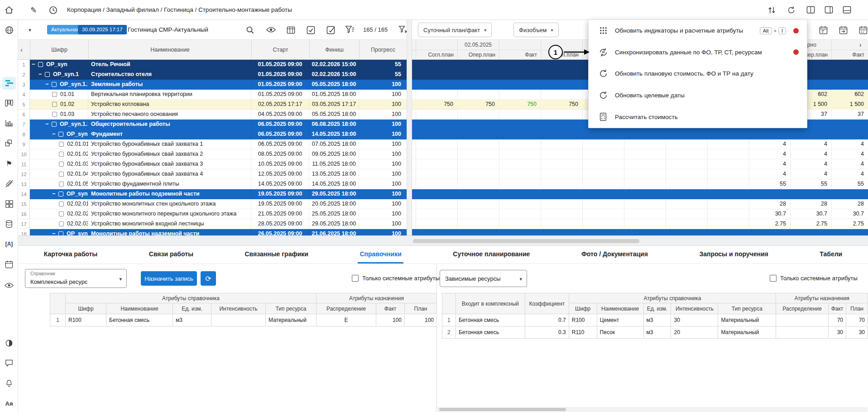 The width and height of the screenshot is (868, 412). I want to click on database-icon, so click(9, 224).